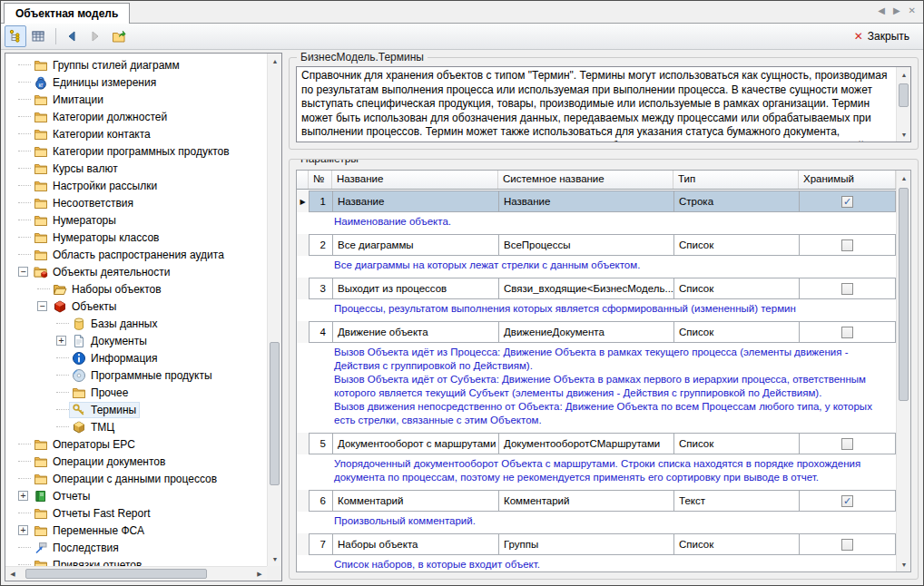 The image size is (924, 586). Describe the element at coordinates (136, 341) in the screenshot. I see `tree-item: +Документы` at that location.